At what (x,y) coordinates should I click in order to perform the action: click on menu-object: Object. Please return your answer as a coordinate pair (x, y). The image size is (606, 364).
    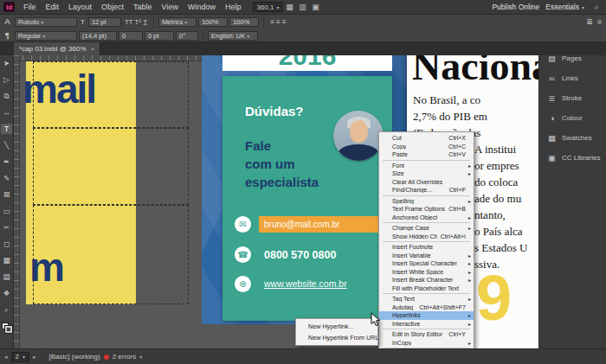
    Looking at the image, I should click on (113, 7).